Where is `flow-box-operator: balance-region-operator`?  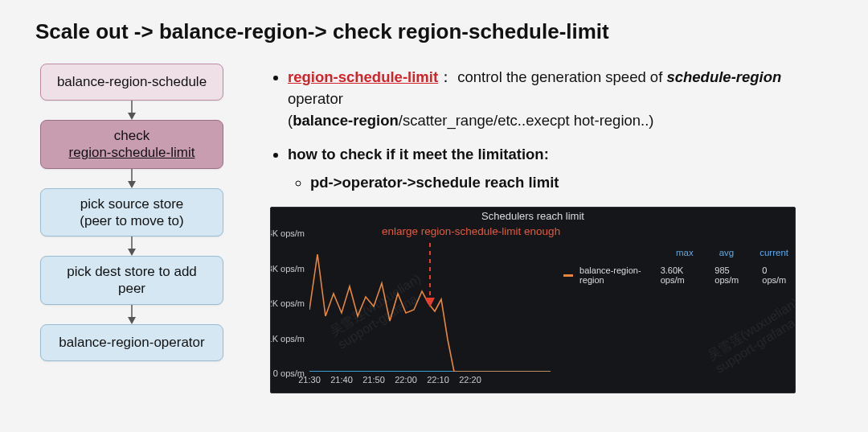
flow-box-operator: balance-region-operator is located at coordinates (132, 343).